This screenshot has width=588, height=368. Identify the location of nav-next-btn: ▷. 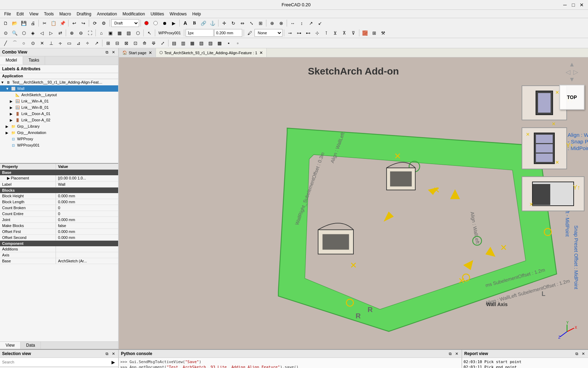
(51, 33).